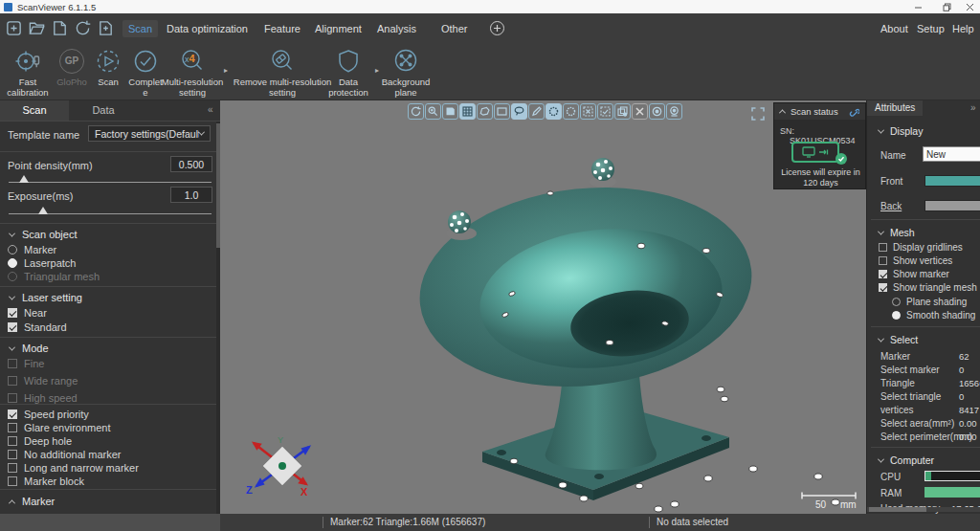 The width and height of the screenshot is (980, 531). What do you see at coordinates (110, 182) in the screenshot?
I see `point-density-slider` at bounding box center [110, 182].